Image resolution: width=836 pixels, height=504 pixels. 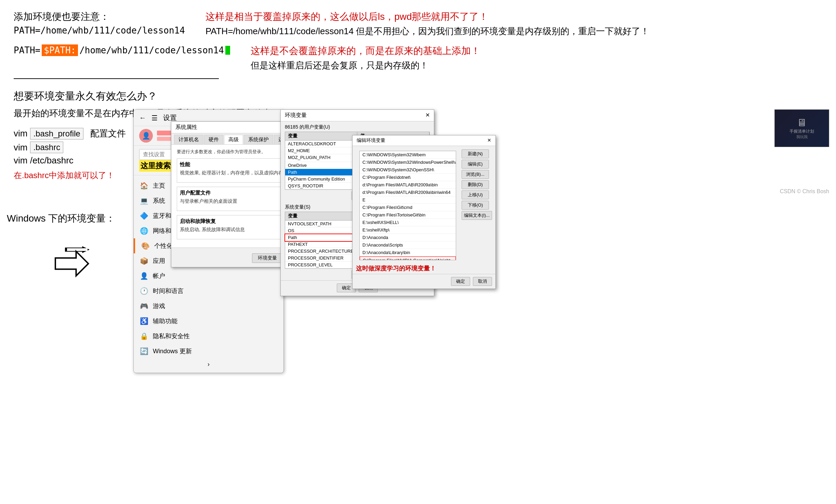 What do you see at coordinates (152, 50) in the screenshot?
I see `path-value: /home/whb/111/code/lesson14` at bounding box center [152, 50].